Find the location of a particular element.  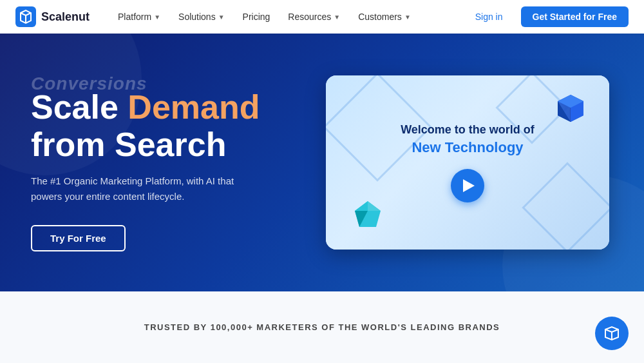

customers-chevron-icon: ▼ is located at coordinates (408, 17).